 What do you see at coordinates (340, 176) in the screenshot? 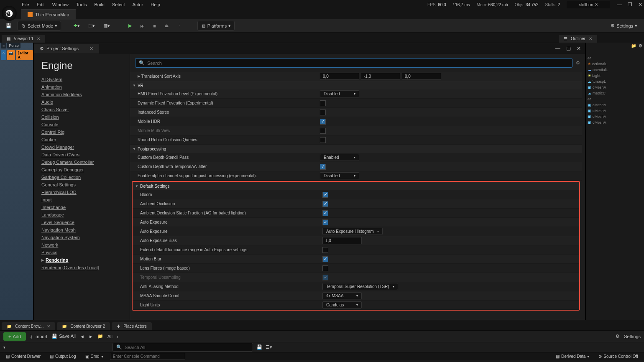
I see `alpha-channel-dropdown: Disabled▾` at bounding box center [340, 176].